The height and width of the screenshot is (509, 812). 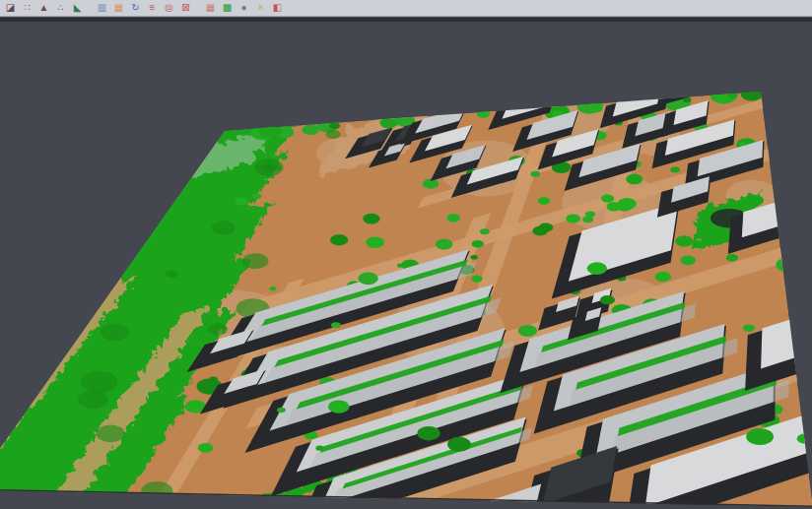 I want to click on main-toolbar: ◪∷▲∴◣▥▦↻≡◎⊠▦▩●×◧, so click(x=406, y=8).